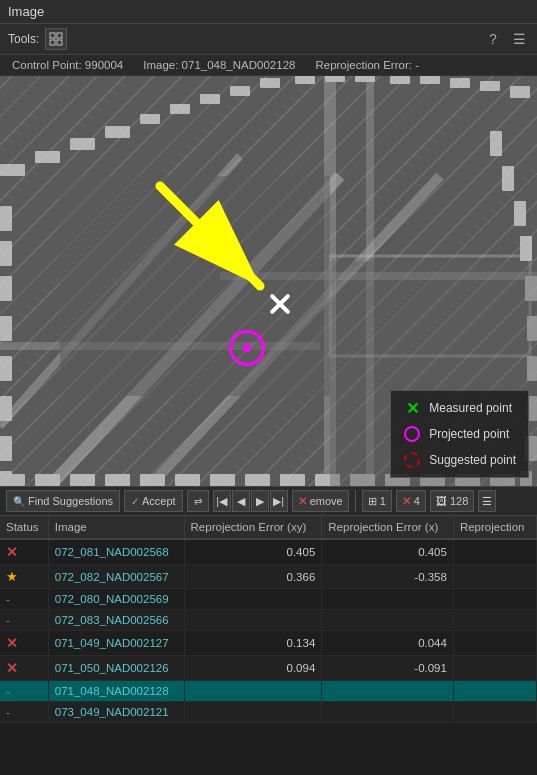 The height and width of the screenshot is (775, 537). I want to click on zoom-img-icon: 🖼, so click(442, 501).